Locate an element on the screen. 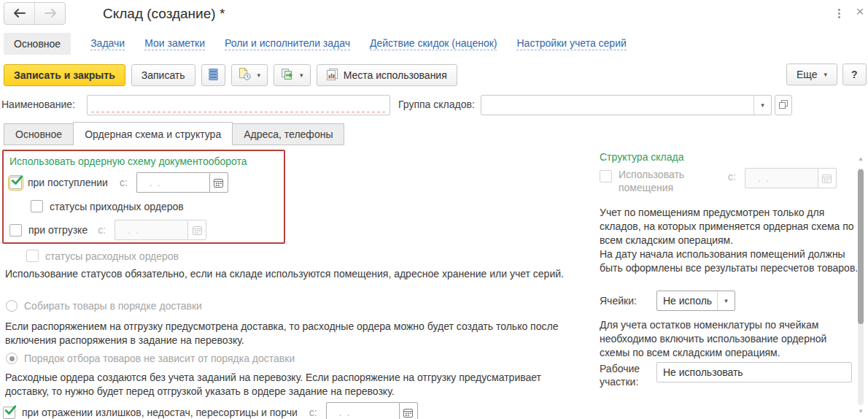 Image resolution: width=868 pixels, height=419 pixels. nav-item-main: Основное is located at coordinates (37, 44).